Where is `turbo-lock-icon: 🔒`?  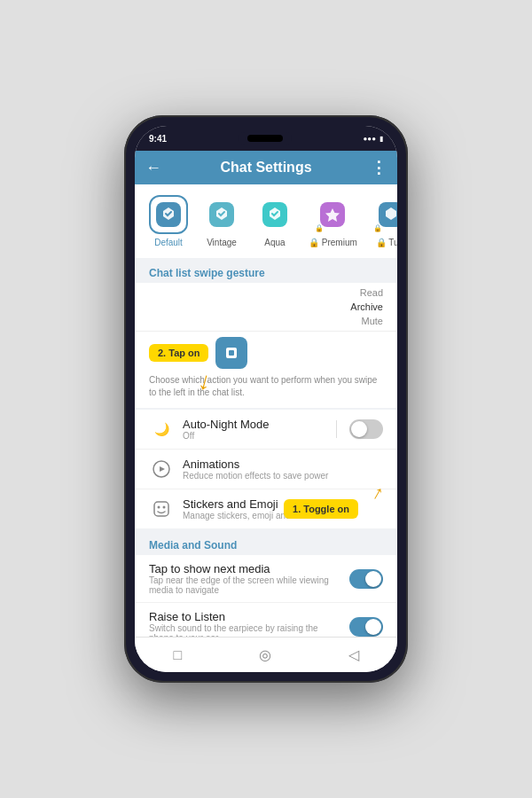 turbo-lock-icon: 🔒 is located at coordinates (378, 229).